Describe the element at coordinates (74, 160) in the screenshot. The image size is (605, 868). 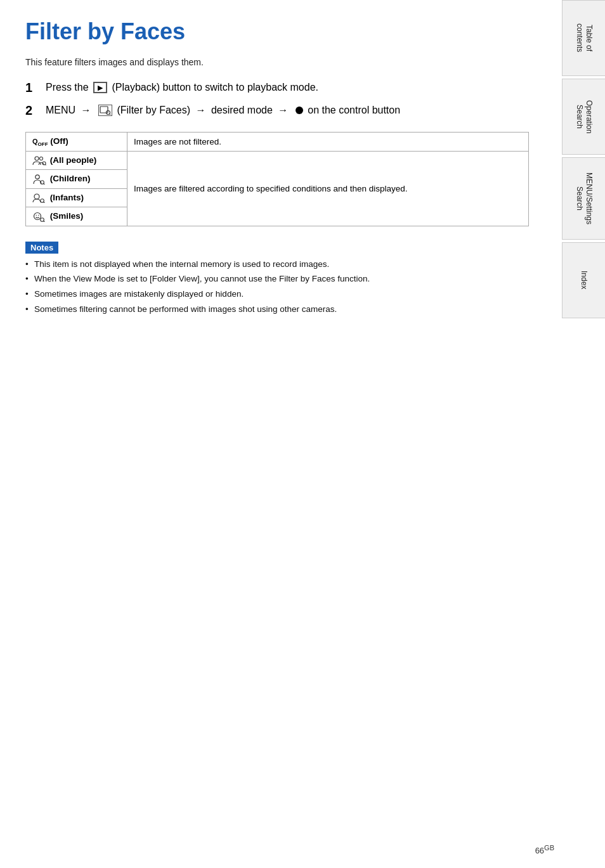
I see `allpeople-label: (All people)` at that location.